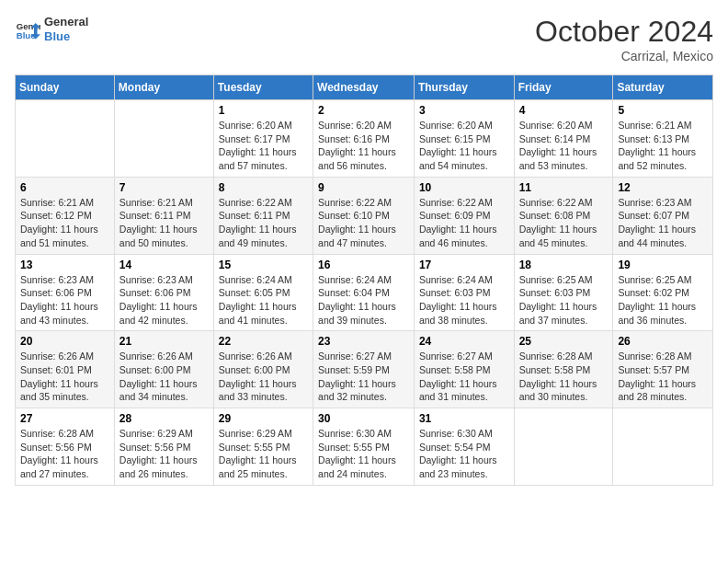 This screenshot has height=563, width=728. Describe the element at coordinates (563, 370) in the screenshot. I see `calendar-cell: 25Sunrise: 6:28 AMSunset: 5:58 PMDayligh…` at that location.